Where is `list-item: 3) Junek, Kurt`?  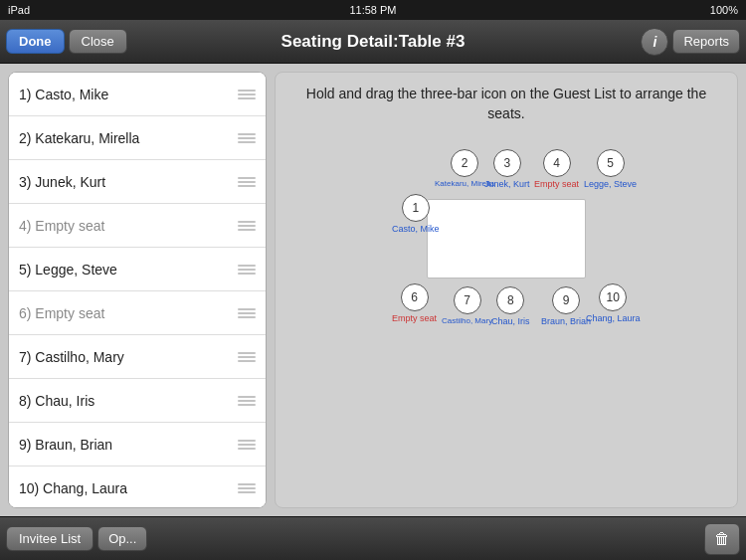 list-item: 3) Junek, Kurt is located at coordinates (137, 182).